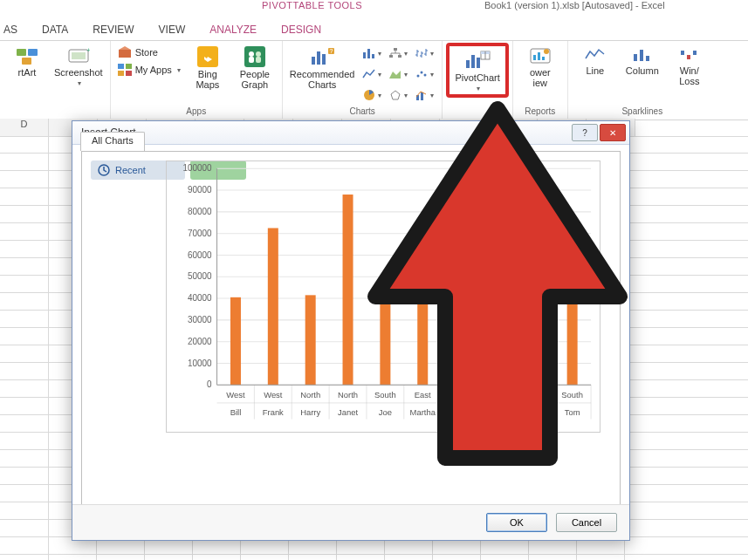 This screenshot has width=748, height=560. What do you see at coordinates (255, 67) in the screenshot?
I see `people-graph-button: People Graph` at bounding box center [255, 67].